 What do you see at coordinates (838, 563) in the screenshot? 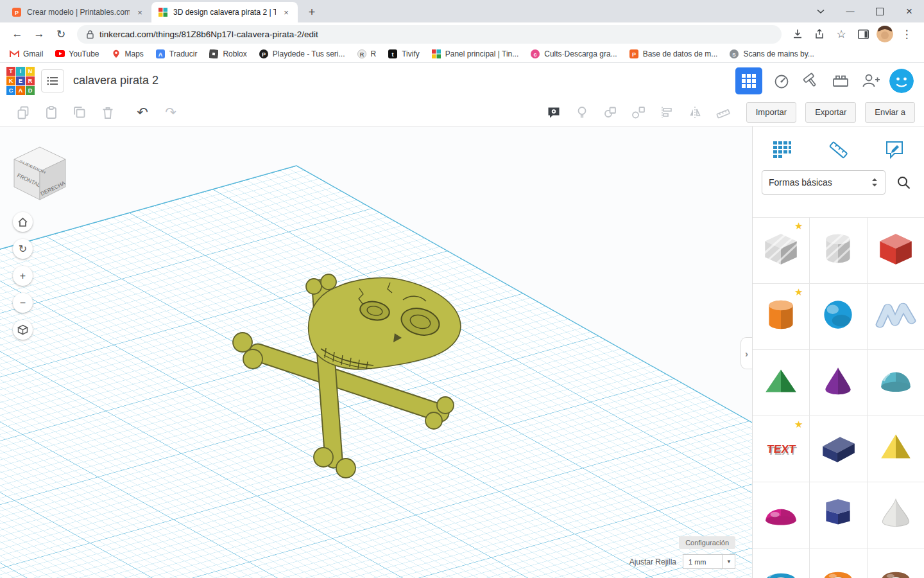
I see `shape-torus-thick` at bounding box center [838, 563].